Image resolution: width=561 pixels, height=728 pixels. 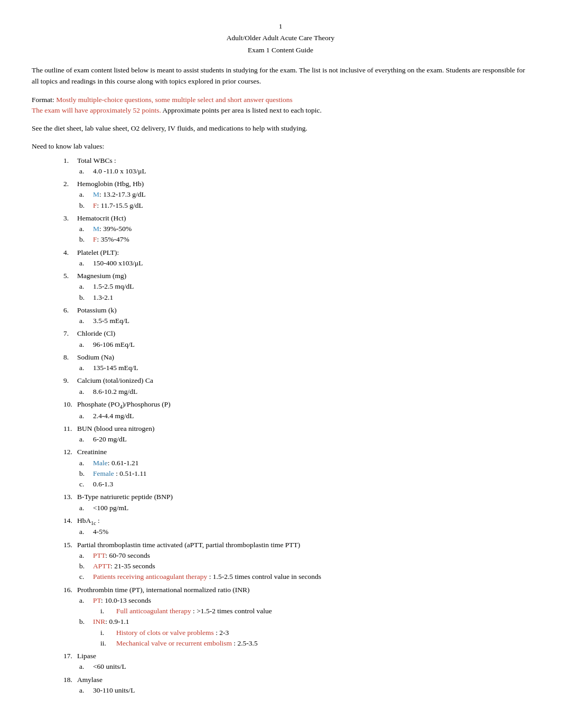 I want to click on list-item: 12.Creatininea.Male: 0.61-1.21b.Female :…, so click(x=296, y=468).